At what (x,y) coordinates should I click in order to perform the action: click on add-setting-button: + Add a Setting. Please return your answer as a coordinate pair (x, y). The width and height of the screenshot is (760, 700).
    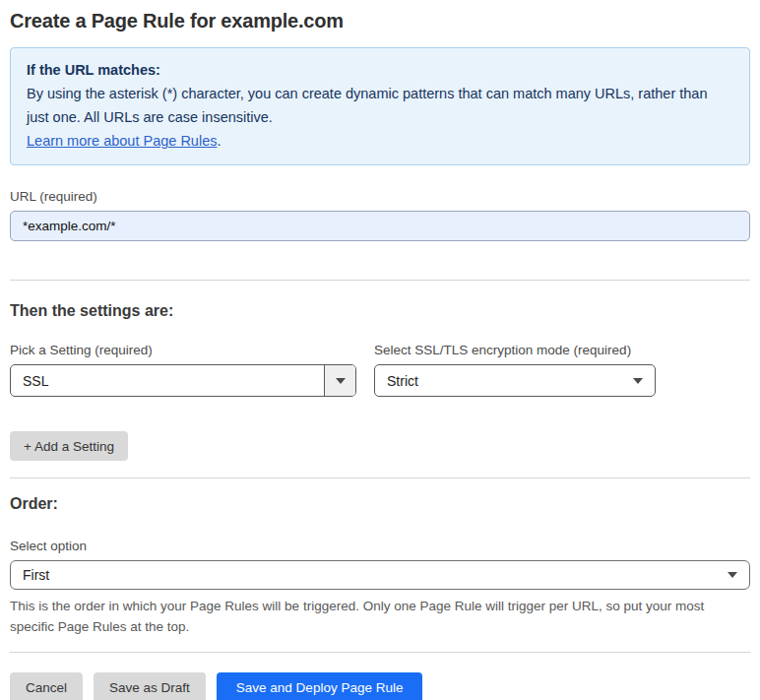
    Looking at the image, I should click on (69, 446).